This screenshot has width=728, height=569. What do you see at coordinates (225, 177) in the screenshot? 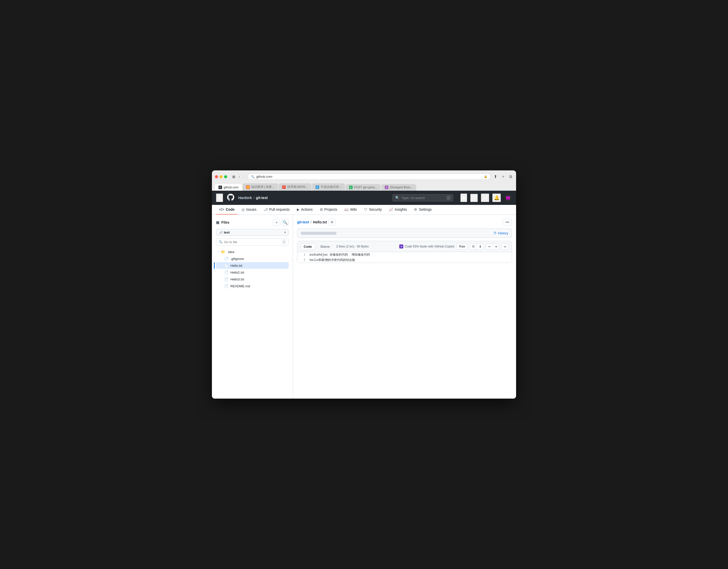
I see `maximize-button` at bounding box center [225, 177].